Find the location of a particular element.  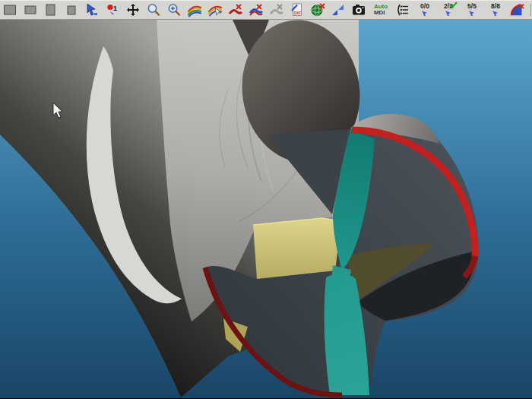

zoom-in-button is located at coordinates (174, 10).